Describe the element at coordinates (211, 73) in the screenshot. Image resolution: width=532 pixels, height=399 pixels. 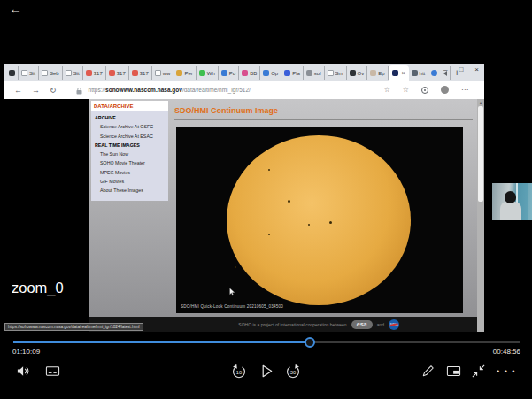
I see `tab-label: Wh` at that location.